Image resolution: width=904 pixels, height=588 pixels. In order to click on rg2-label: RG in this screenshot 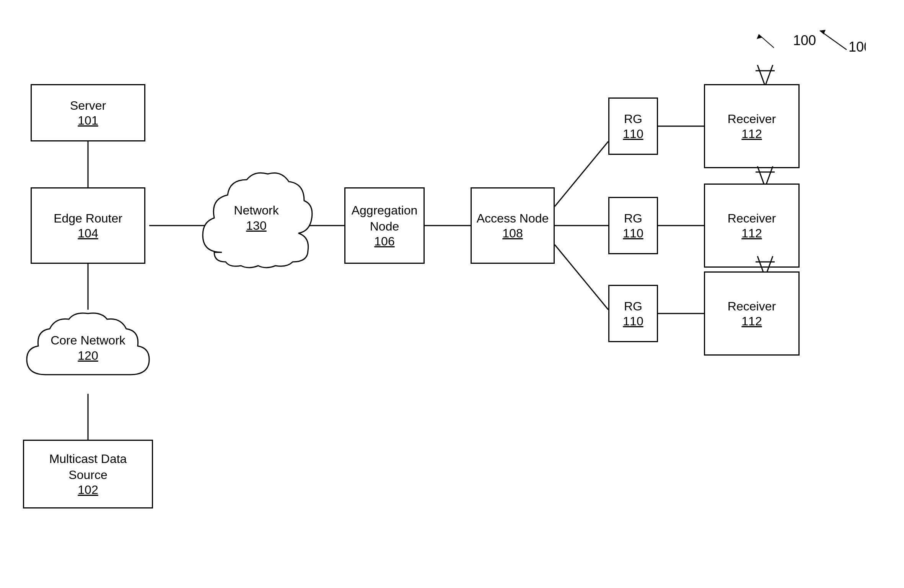, I will do `click(633, 219)`.